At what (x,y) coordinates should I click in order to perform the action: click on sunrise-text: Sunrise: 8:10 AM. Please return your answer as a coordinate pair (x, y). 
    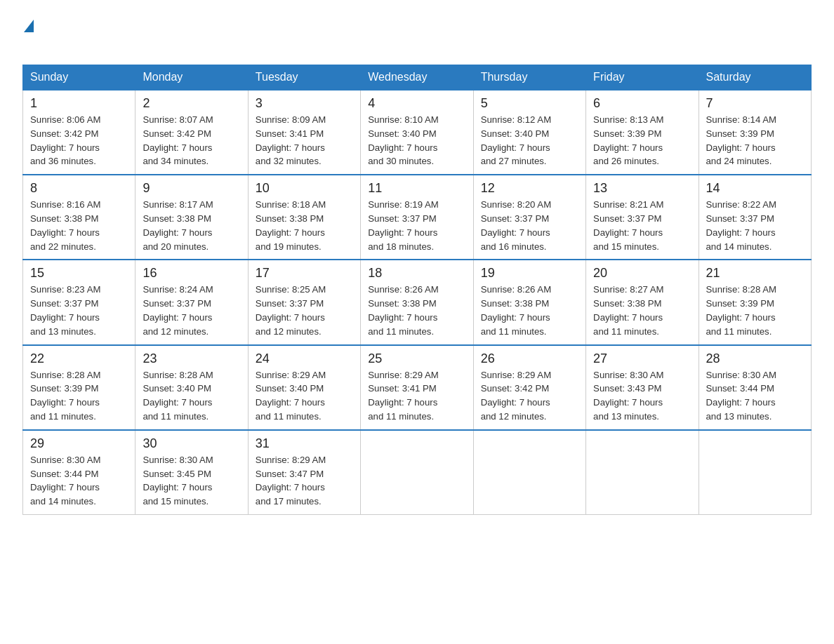
    Looking at the image, I should click on (417, 120).